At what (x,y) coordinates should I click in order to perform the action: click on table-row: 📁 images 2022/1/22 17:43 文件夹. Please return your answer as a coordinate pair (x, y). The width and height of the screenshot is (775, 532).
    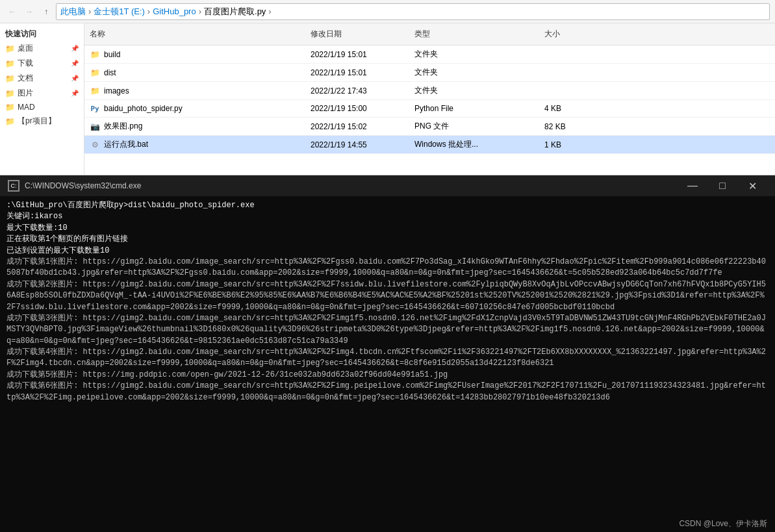
    Looking at the image, I should click on (430, 91).